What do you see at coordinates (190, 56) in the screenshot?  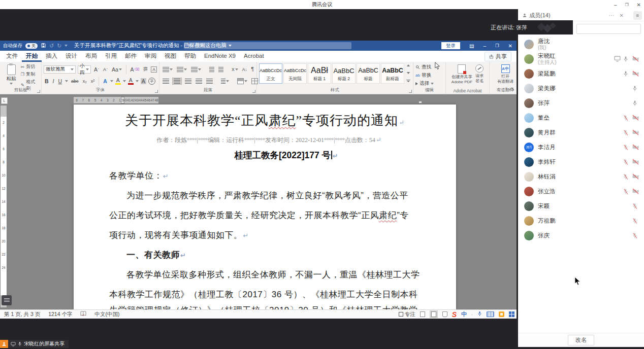 I see `tab-帮助: 帮助` at bounding box center [190, 56].